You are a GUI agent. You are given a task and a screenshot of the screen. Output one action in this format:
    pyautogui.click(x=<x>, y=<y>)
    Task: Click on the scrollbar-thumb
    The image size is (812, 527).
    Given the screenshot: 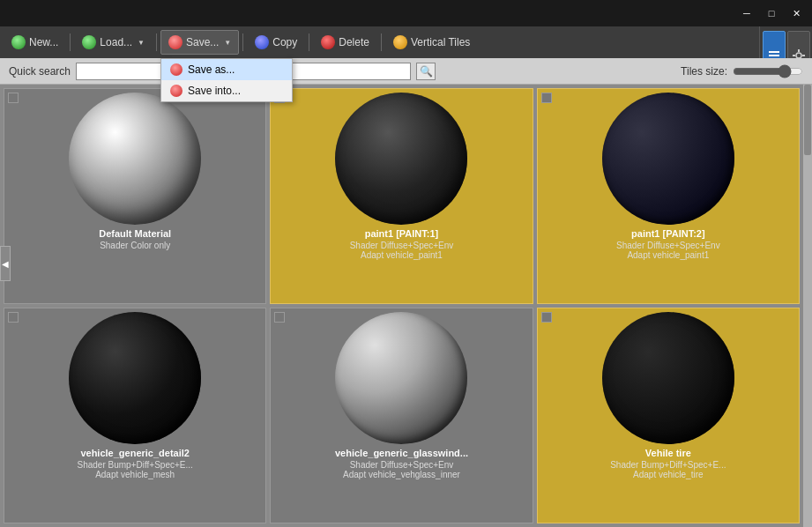 What is the action you would take?
    pyautogui.click(x=808, y=120)
    